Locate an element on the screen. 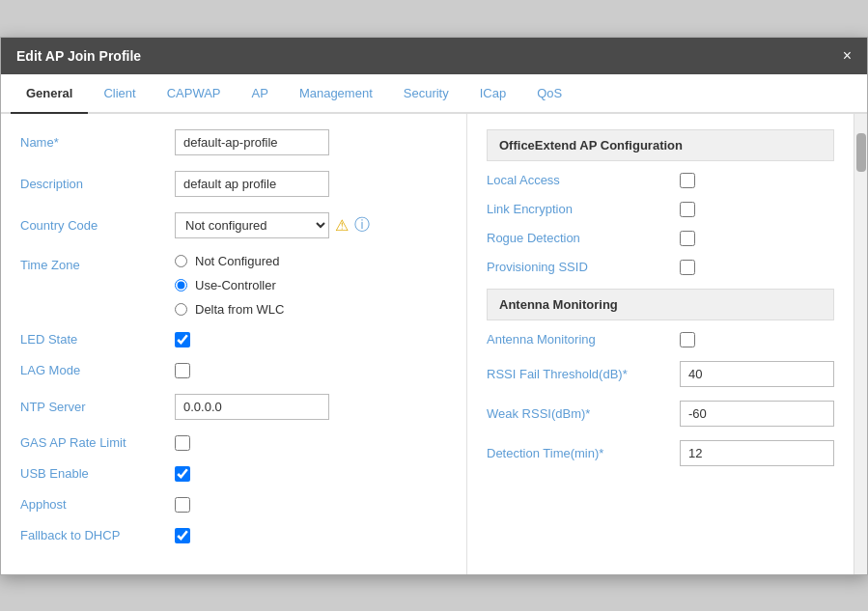  gas-ap-rate-limit-label: GAS AP Rate Limit is located at coordinates (98, 442).